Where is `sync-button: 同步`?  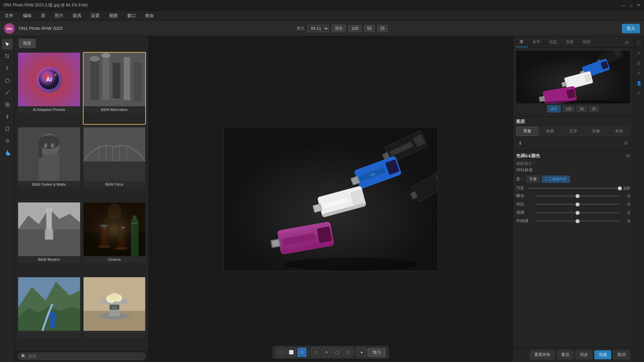 sync-button: 同步 is located at coordinates (584, 355).